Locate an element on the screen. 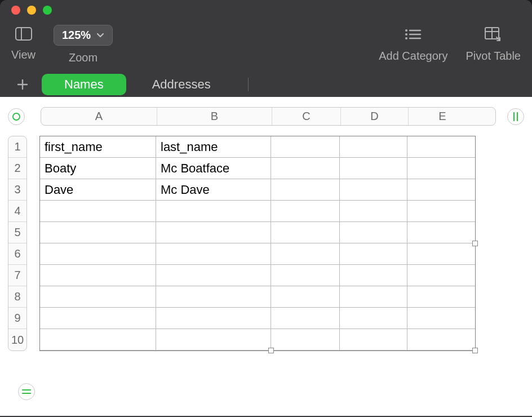  window-close-button is located at coordinates (16, 10).